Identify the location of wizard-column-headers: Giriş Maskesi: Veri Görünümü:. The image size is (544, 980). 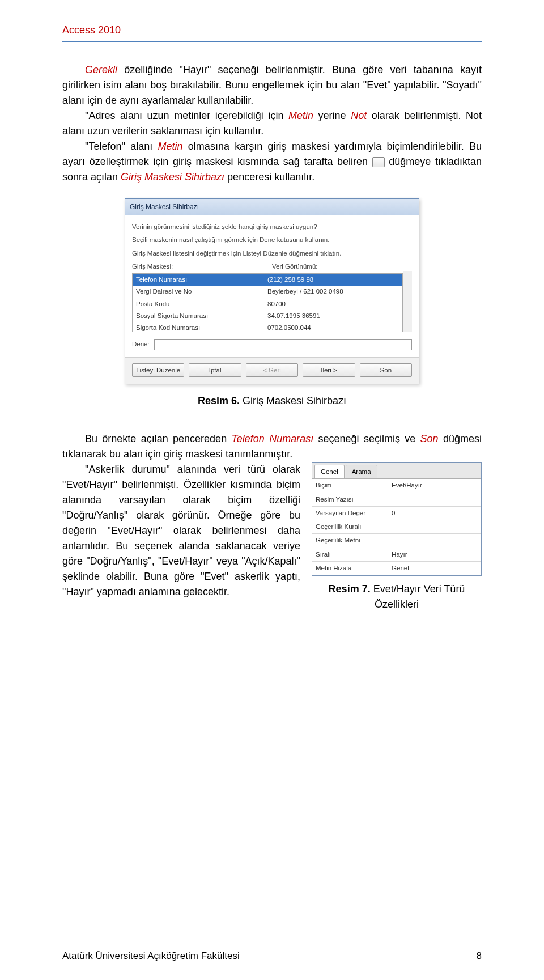
(272, 266).